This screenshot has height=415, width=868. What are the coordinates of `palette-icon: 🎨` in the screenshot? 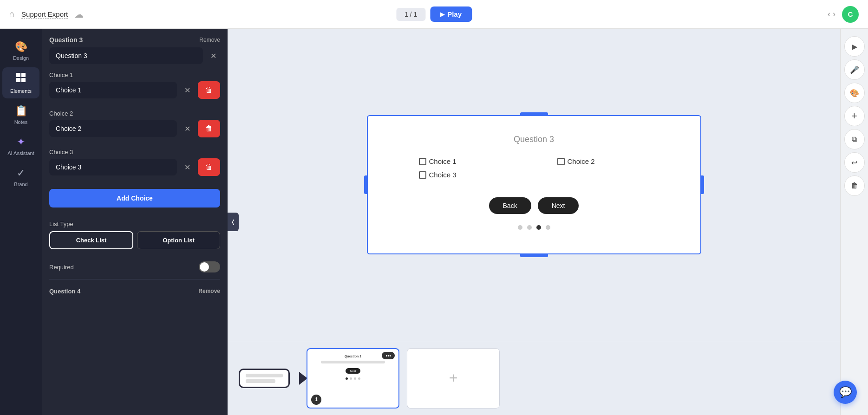 It's located at (855, 93).